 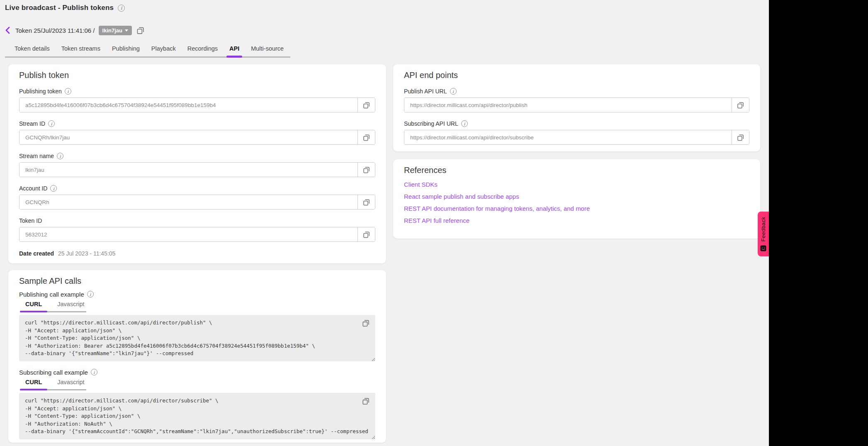 What do you see at coordinates (202, 49) in the screenshot?
I see `tab-recordings: Recordings` at bounding box center [202, 49].